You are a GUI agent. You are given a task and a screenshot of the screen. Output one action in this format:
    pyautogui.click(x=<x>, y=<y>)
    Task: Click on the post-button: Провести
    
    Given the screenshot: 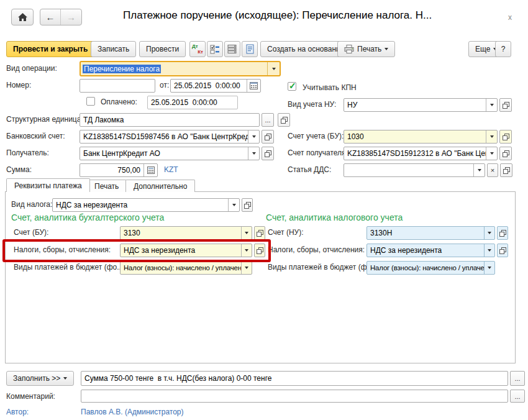 What is the action you would take?
    pyautogui.click(x=163, y=49)
    